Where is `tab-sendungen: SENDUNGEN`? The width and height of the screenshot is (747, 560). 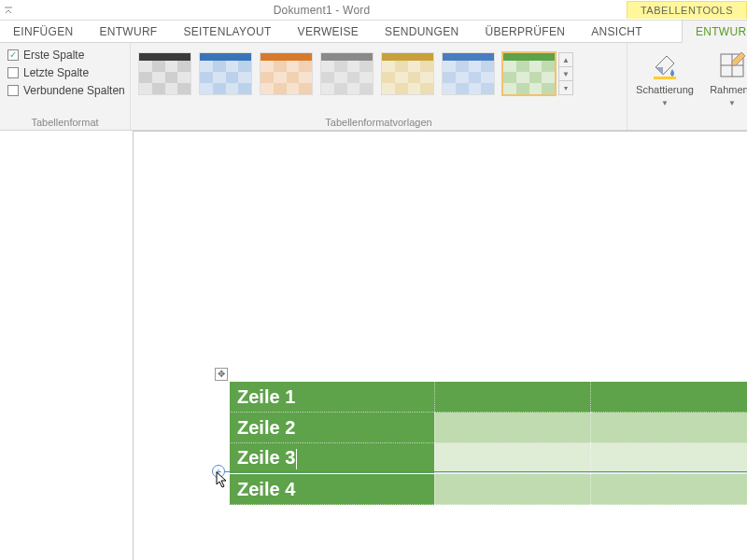 tab-sendungen: SENDUNGEN is located at coordinates (422, 32).